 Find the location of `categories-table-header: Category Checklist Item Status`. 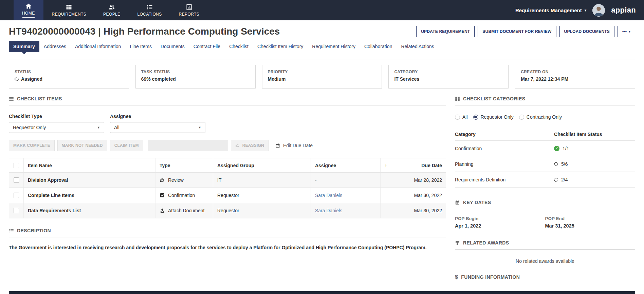

categories-table-header: Category Checklist Item Status is located at coordinates (545, 134).